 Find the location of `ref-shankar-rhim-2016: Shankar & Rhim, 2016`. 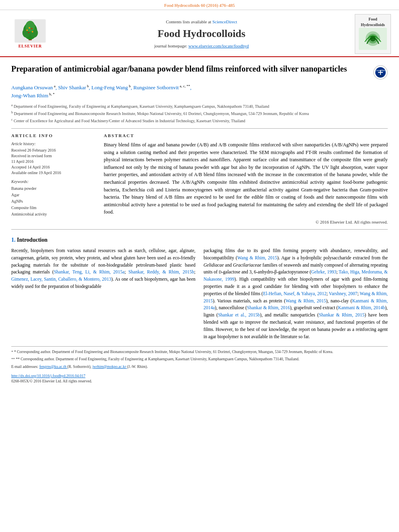

ref-shankar-rhim-2016: Shankar & Rhim, 2016 is located at coordinates (269, 308).